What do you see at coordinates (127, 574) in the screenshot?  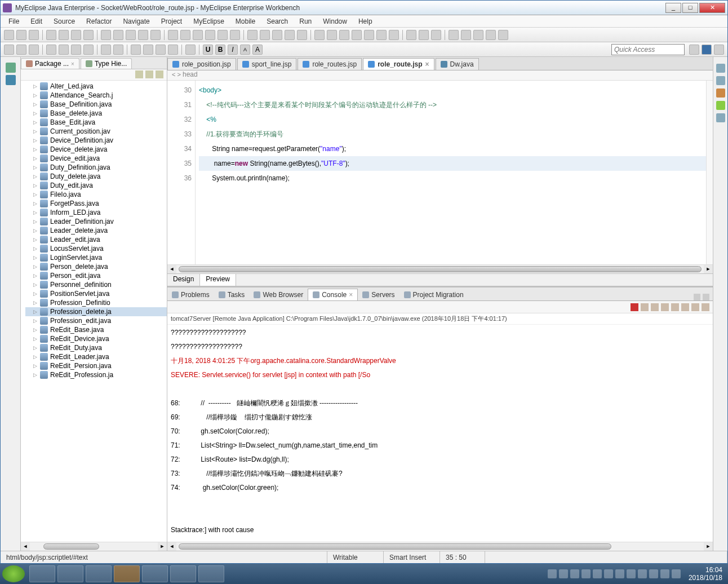 I see `task-firefox` at bounding box center [127, 574].